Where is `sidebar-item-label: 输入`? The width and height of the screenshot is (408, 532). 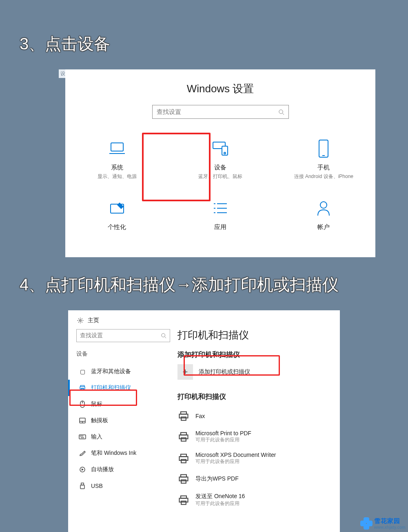
sidebar-item-label: 输入 is located at coordinates (97, 437).